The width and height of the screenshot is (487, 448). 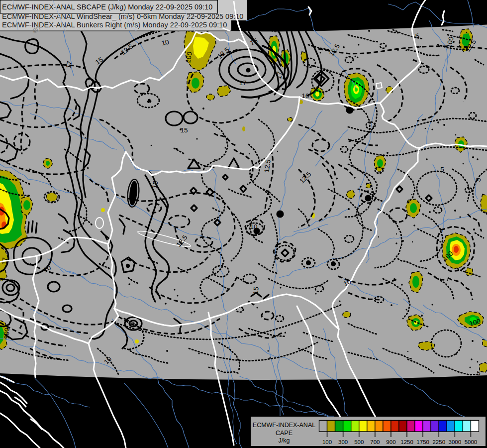 I want to click on svg-text:ECMWF-INDEX-ANAL SBCAPE (J/kg): ECMWF-INDEX-ANAL SBCAPE (J/kg) Monday 22…, so click(x=107, y=7).